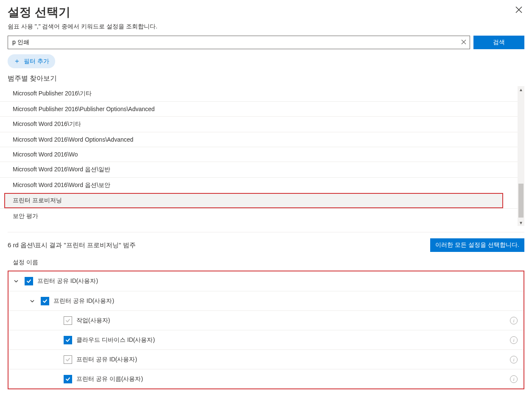 The height and width of the screenshot is (419, 532). I want to click on close-icon, so click(519, 10).